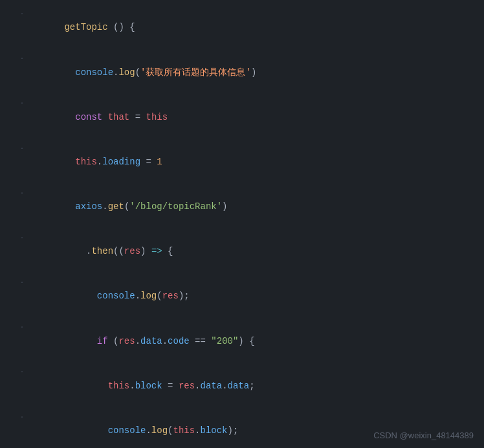 This screenshot has height=448, width=484. I want to click on code-line: · this.loading = 1, so click(242, 162).